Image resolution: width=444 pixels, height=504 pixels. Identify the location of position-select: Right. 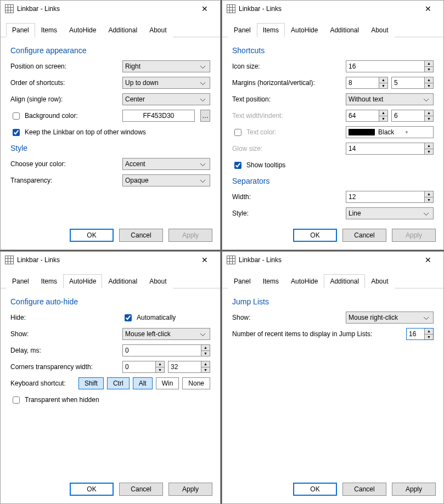
(166, 66).